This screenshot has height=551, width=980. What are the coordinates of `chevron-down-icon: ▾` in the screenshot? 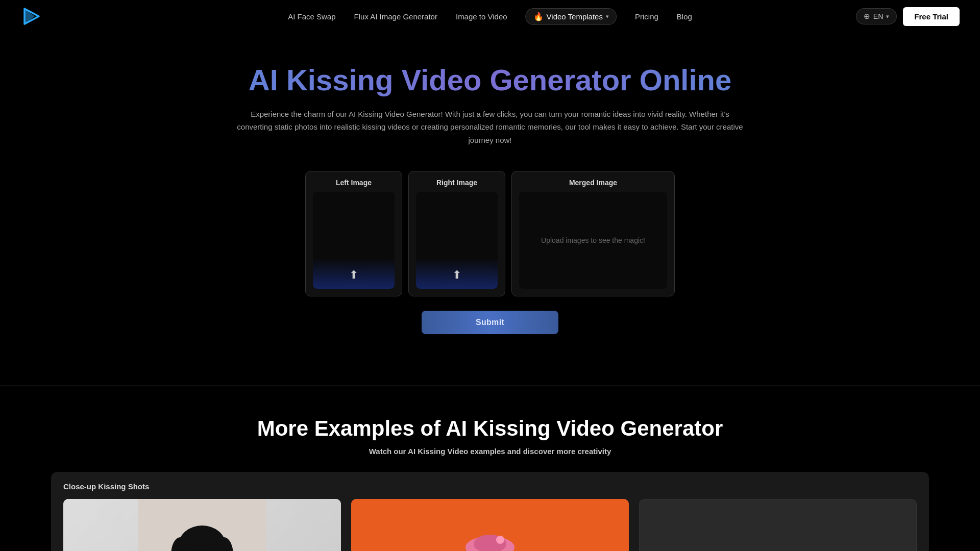 It's located at (607, 16).